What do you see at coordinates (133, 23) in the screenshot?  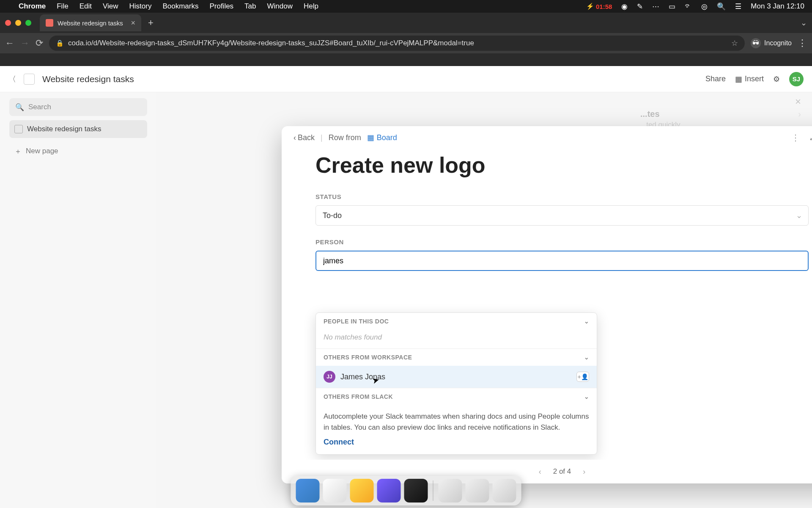 I see `close-tab-icon: ×` at bounding box center [133, 23].